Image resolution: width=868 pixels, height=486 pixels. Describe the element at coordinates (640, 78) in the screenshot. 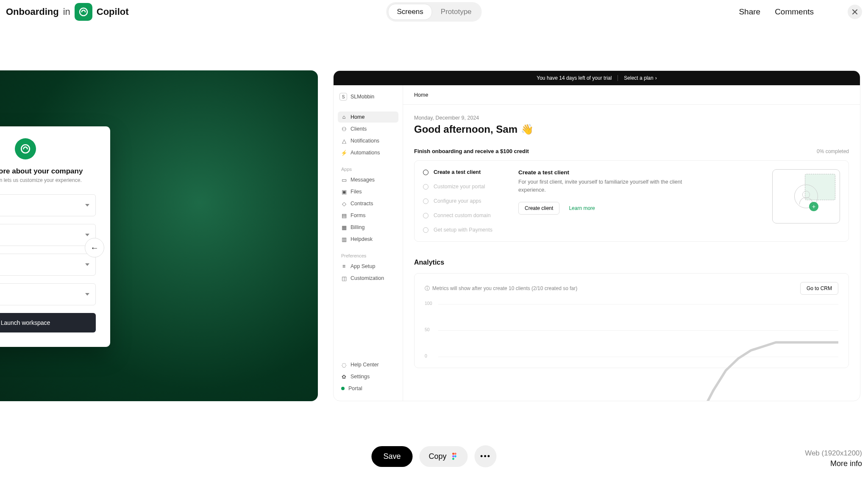

I see `select-plan-link: Select a plan ›` at that location.